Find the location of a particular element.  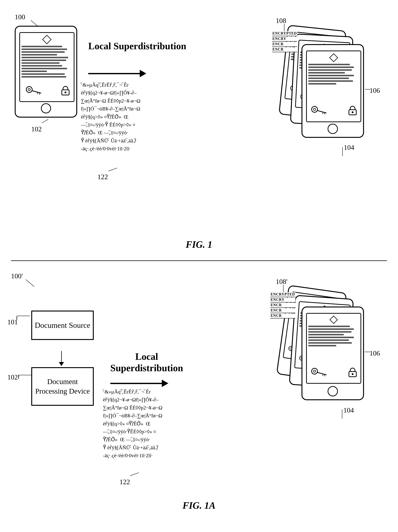

fig1-label: FIG. 1 is located at coordinates (199, 244).